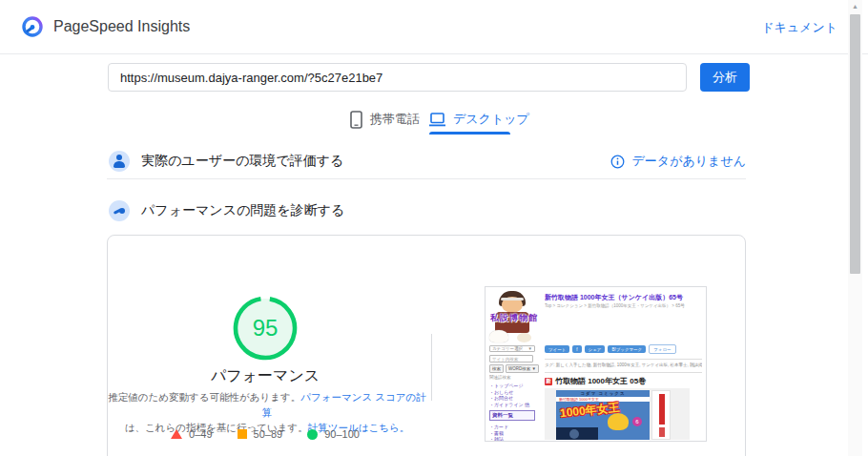  I want to click on no-data-label: データがありません, so click(689, 161).